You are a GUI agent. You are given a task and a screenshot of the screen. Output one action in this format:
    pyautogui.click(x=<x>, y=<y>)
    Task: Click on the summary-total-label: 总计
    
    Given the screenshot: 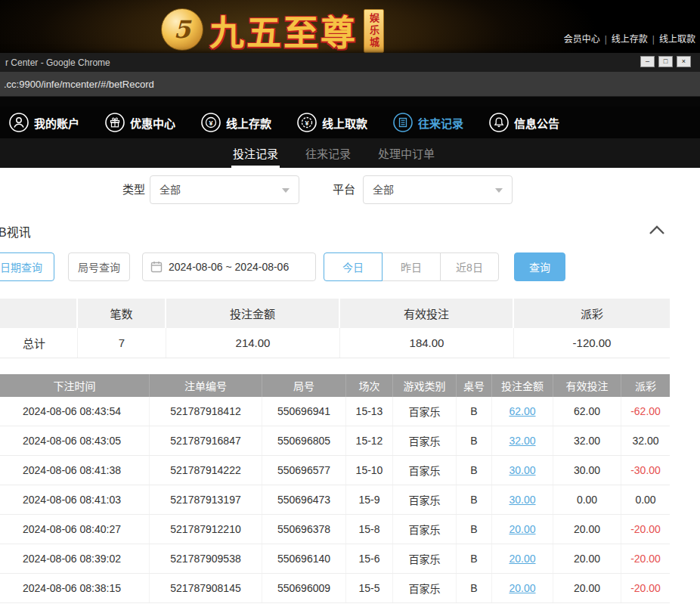 What is the action you would take?
    pyautogui.click(x=39, y=343)
    